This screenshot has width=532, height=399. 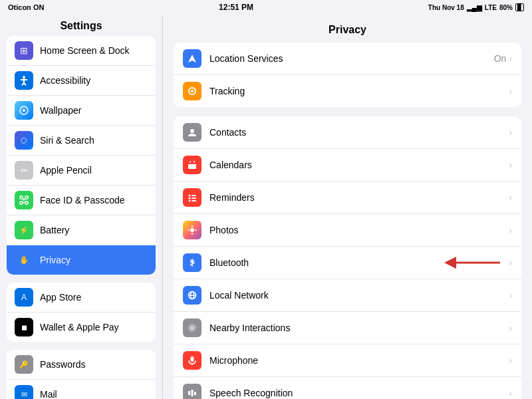 I want to click on mail-label: Mail, so click(x=49, y=394).